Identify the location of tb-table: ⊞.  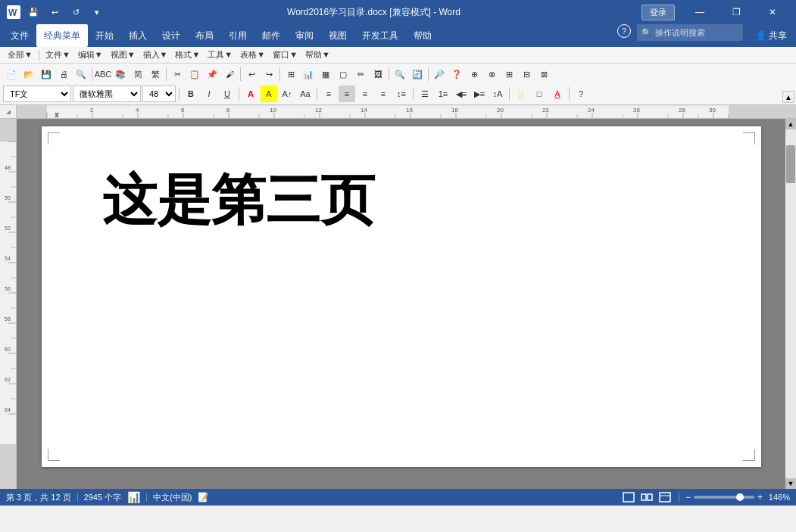
(291, 74).